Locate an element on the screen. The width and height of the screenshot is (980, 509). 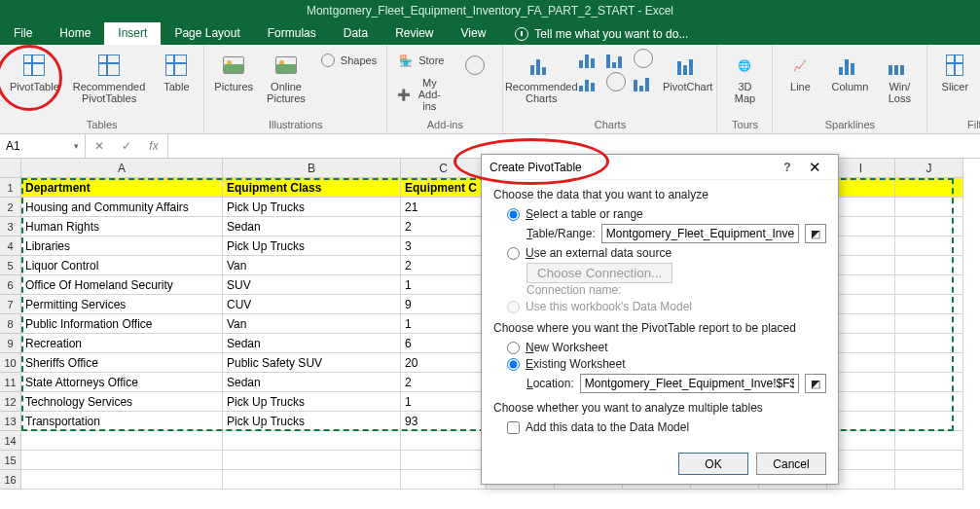
row-header: 4 is located at coordinates (11, 246).